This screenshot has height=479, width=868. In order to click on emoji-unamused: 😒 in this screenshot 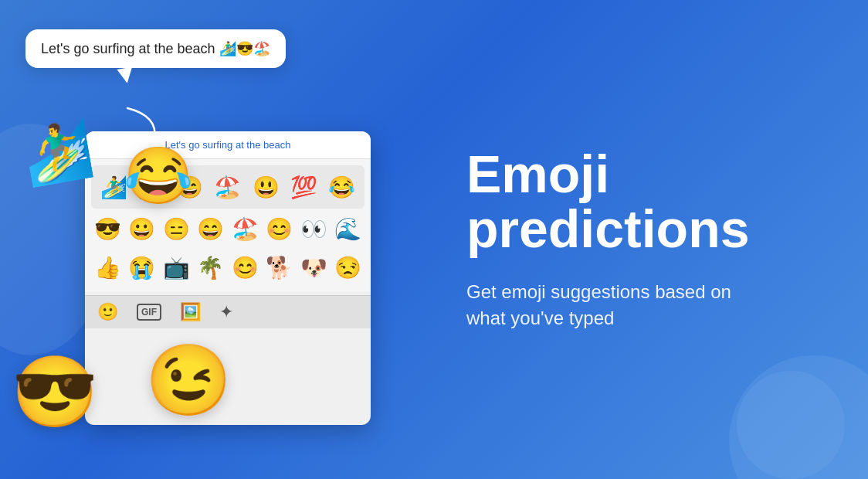, I will do `click(349, 267)`.